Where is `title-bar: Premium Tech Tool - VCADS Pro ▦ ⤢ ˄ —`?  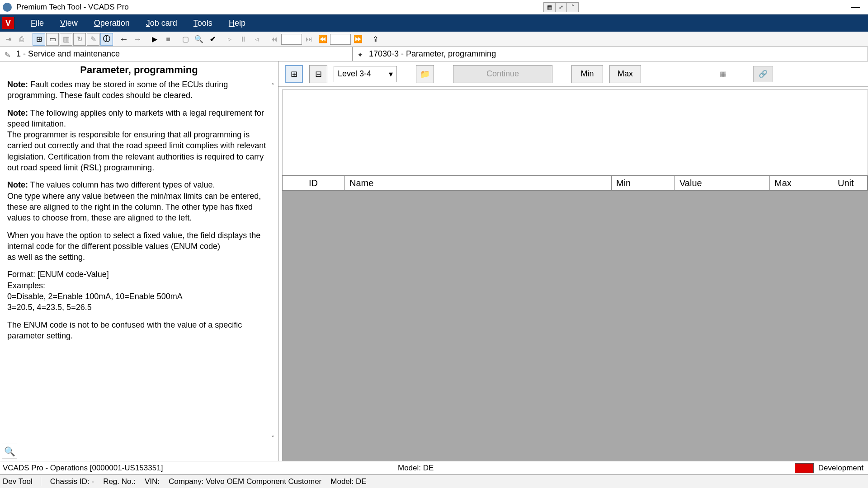
title-bar: Premium Tech Tool - VCADS Pro ▦ ⤢ ˄ — is located at coordinates (434, 7).